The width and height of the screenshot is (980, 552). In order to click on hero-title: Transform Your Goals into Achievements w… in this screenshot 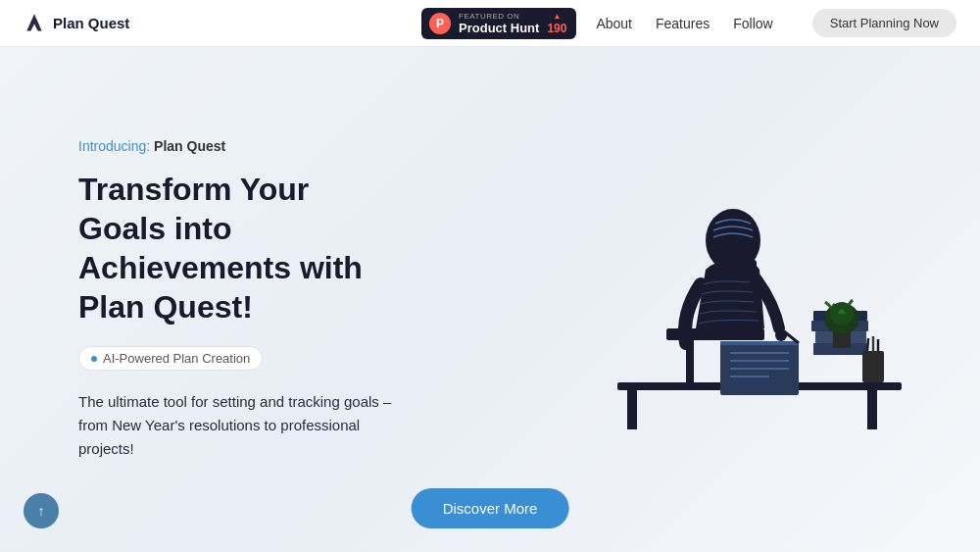, I will do `click(235, 248)`.